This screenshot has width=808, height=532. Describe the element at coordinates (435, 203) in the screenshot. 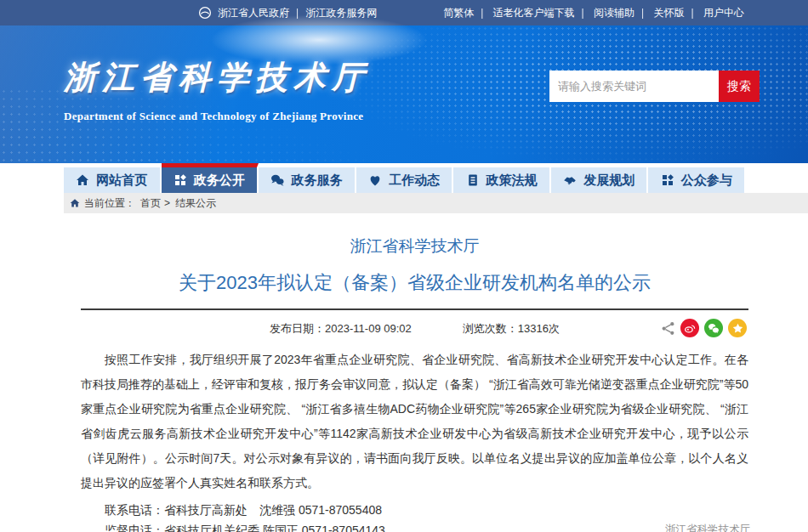

I see `breadcrumb: 当前位置： 首页 > 结果公示` at that location.